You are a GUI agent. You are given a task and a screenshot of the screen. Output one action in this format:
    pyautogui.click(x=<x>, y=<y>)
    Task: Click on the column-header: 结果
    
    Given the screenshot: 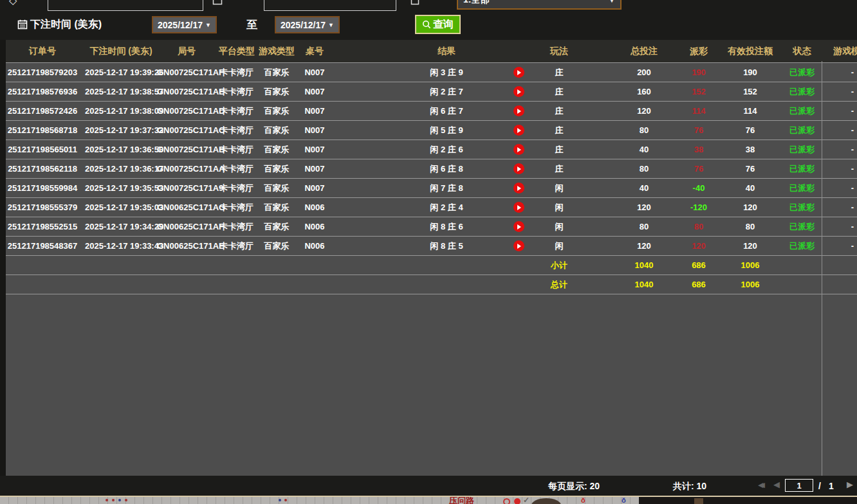 What is the action you would take?
    pyautogui.click(x=447, y=51)
    